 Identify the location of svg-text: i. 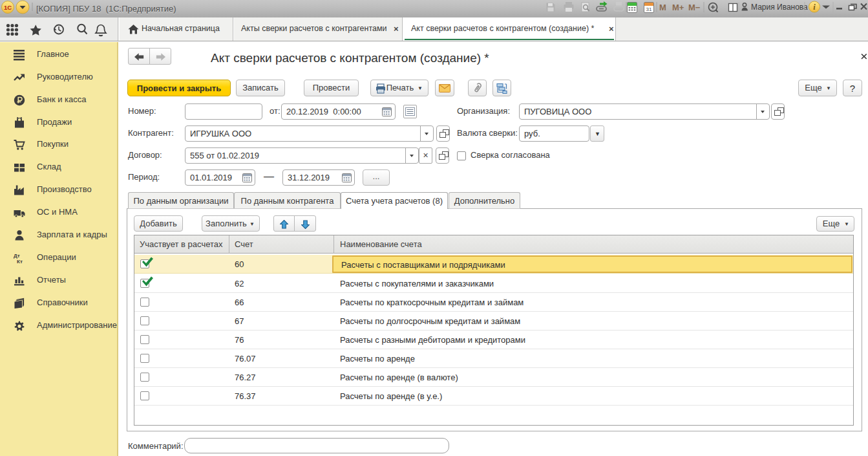
(814, 7).